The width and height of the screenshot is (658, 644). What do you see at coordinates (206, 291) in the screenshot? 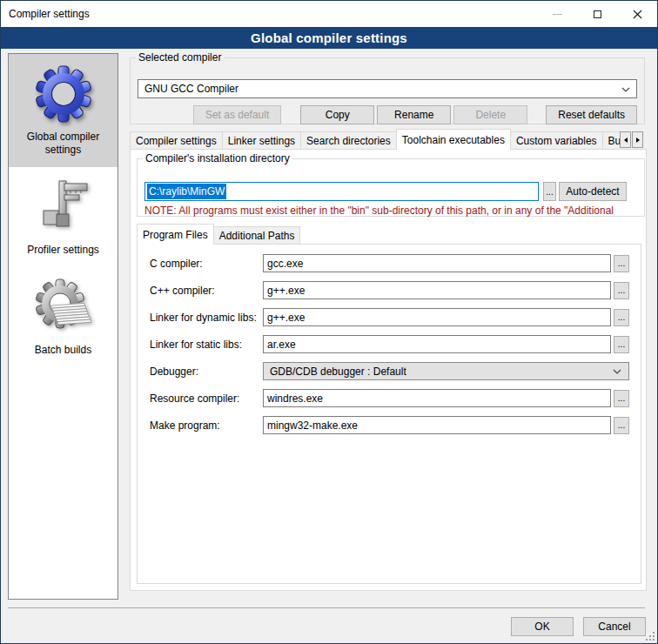
I see `field-label: C++ compiler:` at bounding box center [206, 291].